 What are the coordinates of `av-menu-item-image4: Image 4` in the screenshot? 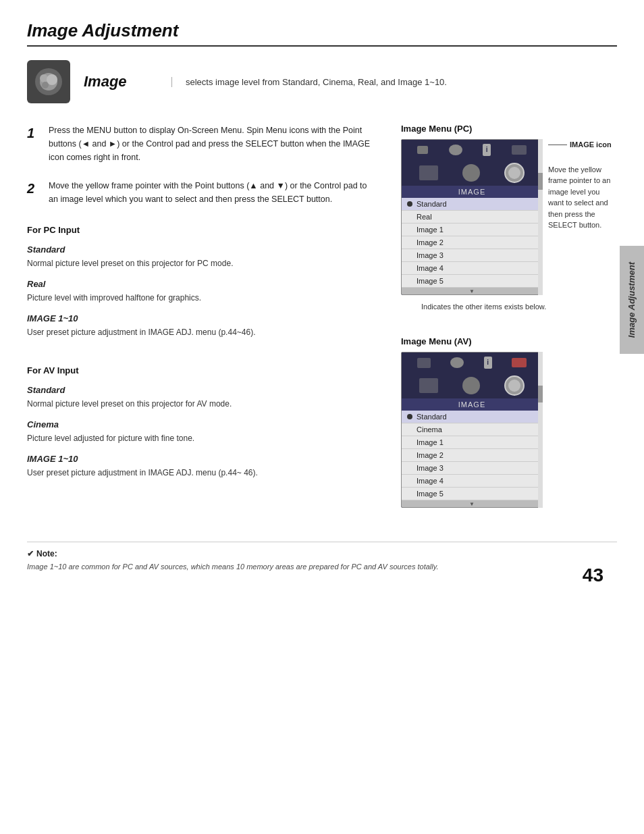 It's located at (472, 481).